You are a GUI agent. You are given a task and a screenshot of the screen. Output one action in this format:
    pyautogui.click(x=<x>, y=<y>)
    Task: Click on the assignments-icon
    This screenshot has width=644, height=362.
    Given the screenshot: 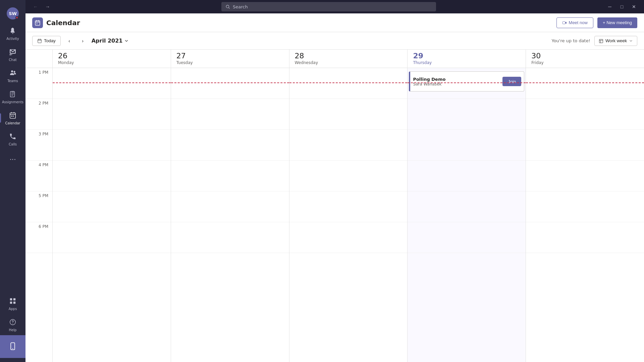 What is the action you would take?
    pyautogui.click(x=13, y=94)
    